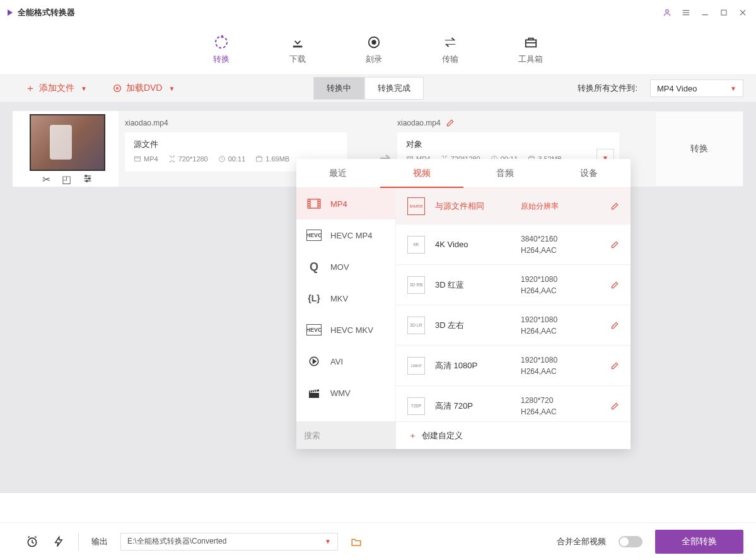 The height and width of the screenshot is (560, 756). Describe the element at coordinates (67, 143) in the screenshot. I see `video-thumbnail` at that location.